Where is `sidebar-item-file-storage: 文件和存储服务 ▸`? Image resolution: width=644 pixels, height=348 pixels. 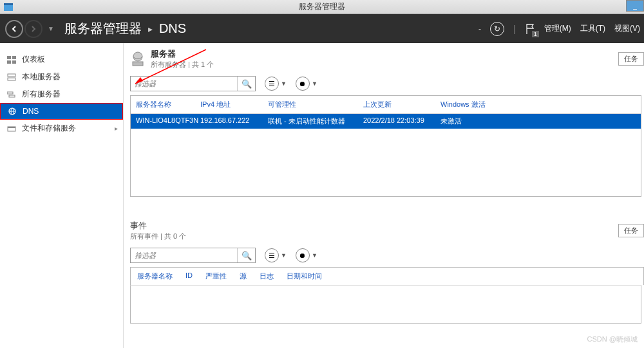
sidebar-item-file-storage: 文件和存储服务 ▸ is located at coordinates (62, 129).